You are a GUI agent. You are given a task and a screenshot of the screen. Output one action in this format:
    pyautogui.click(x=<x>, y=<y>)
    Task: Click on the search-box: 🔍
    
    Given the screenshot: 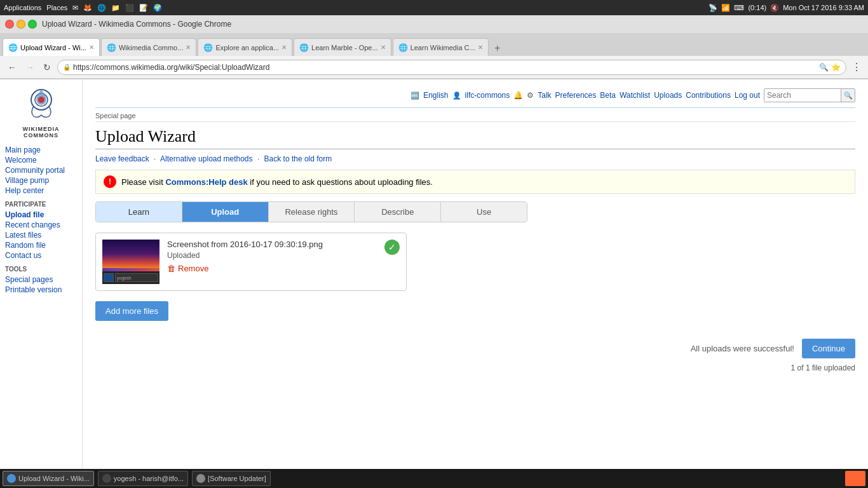 What is the action you would take?
    pyautogui.click(x=810, y=95)
    